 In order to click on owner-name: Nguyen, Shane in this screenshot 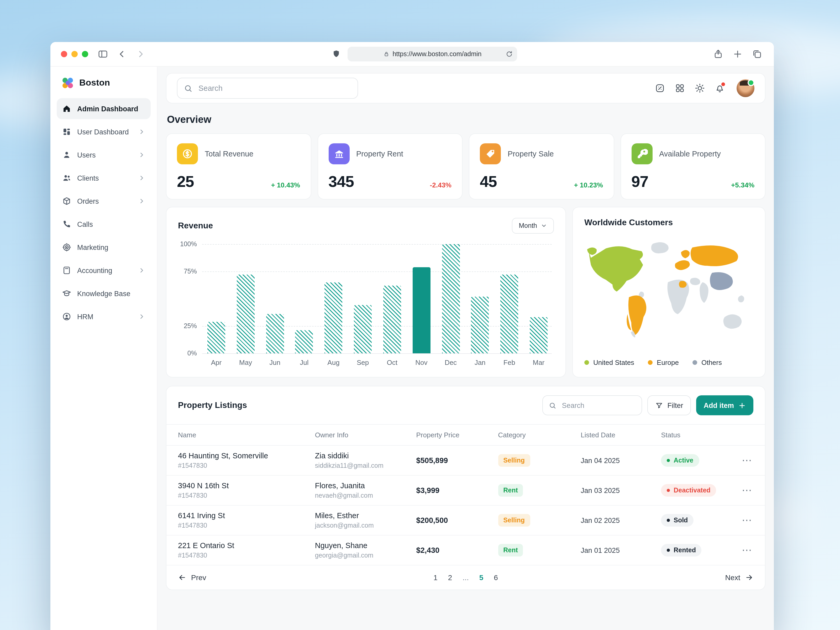, I will do `click(361, 545)`.